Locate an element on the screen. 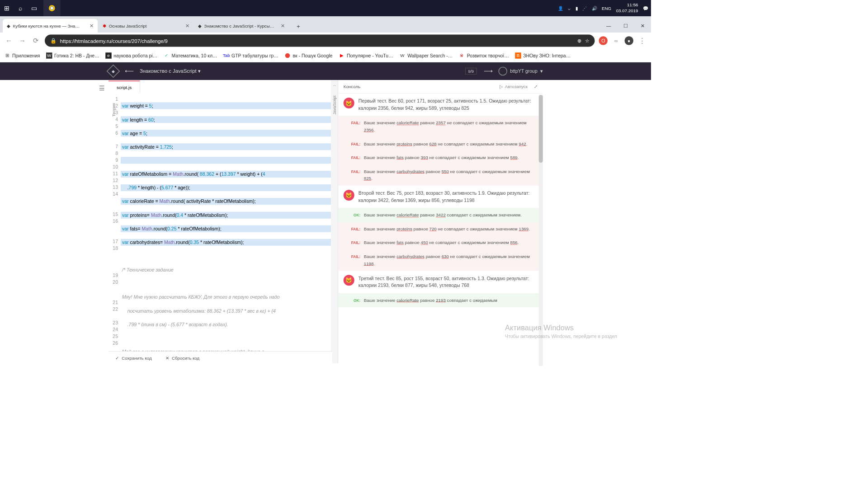 Image resolution: width=868 pixels, height=488 pixels. close-window-button: ✕ is located at coordinates (643, 26).